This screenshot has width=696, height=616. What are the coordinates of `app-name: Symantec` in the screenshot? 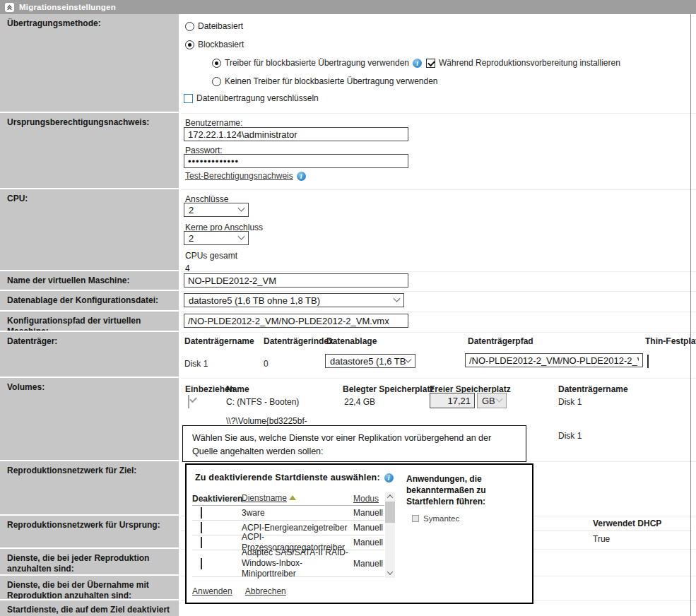 It's located at (441, 519).